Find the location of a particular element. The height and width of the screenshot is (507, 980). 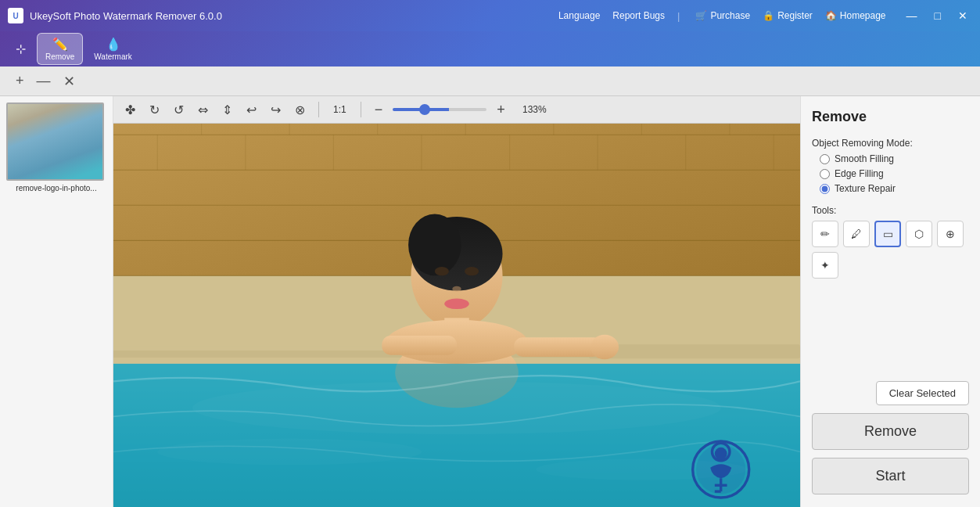

tools-section: Tools: ✏ 🖊 ▭ ⬡ ⊕ is located at coordinates (890, 242).